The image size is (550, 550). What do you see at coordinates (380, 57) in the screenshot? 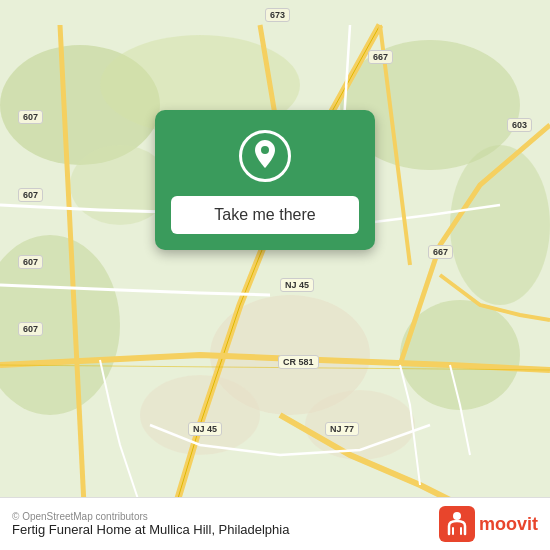
I see `route-badge-667-top: 667` at bounding box center [380, 57].